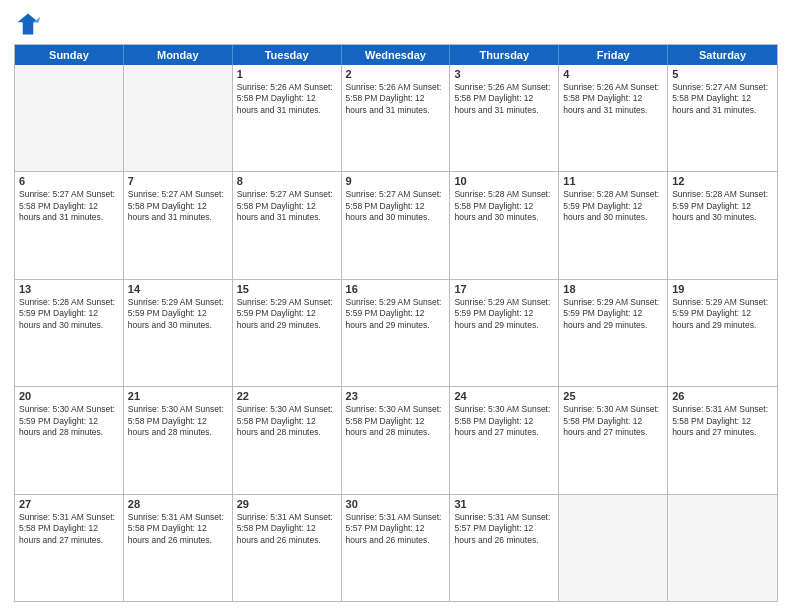  I want to click on day-number: 10, so click(504, 181).